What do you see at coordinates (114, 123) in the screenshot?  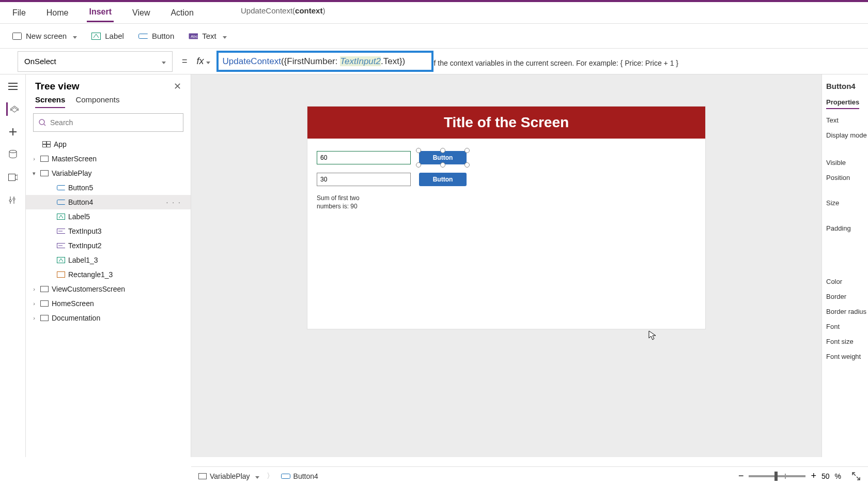 I see `tree-search-input` at bounding box center [114, 123].